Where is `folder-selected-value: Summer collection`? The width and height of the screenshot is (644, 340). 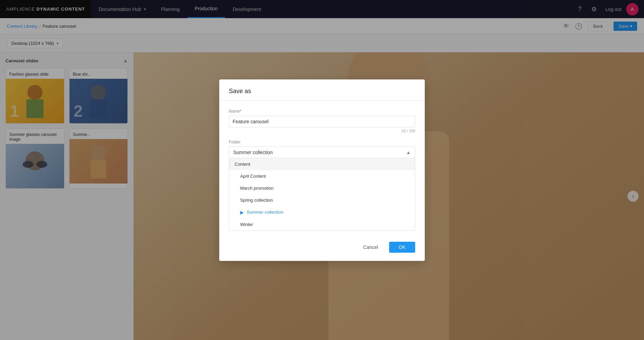 folder-selected-value: Summer collection is located at coordinates (253, 152).